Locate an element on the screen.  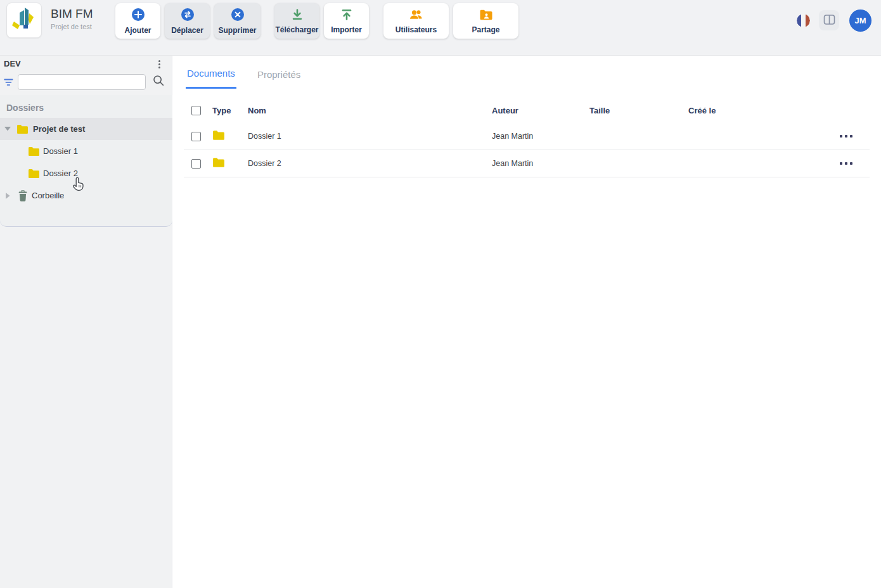
documents-table: Type Nom Auteur Taille Créé le Dossier 1… is located at coordinates (527, 137).